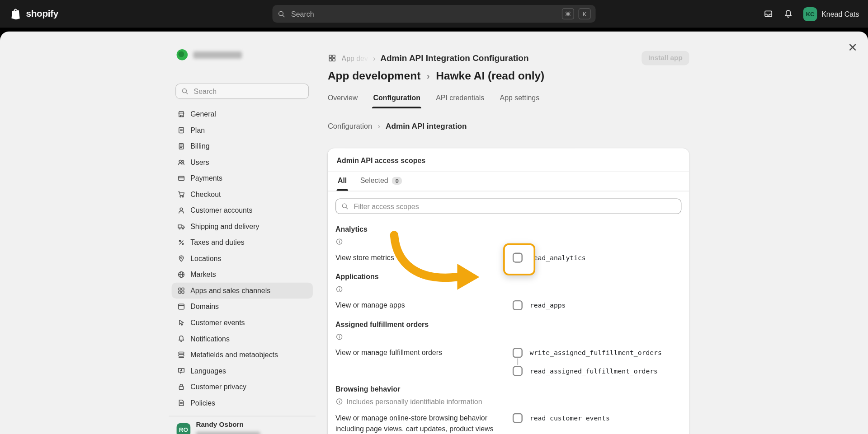 This screenshot has width=868, height=434. What do you see at coordinates (342, 184) in the screenshot?
I see `tab-all: All` at bounding box center [342, 184].